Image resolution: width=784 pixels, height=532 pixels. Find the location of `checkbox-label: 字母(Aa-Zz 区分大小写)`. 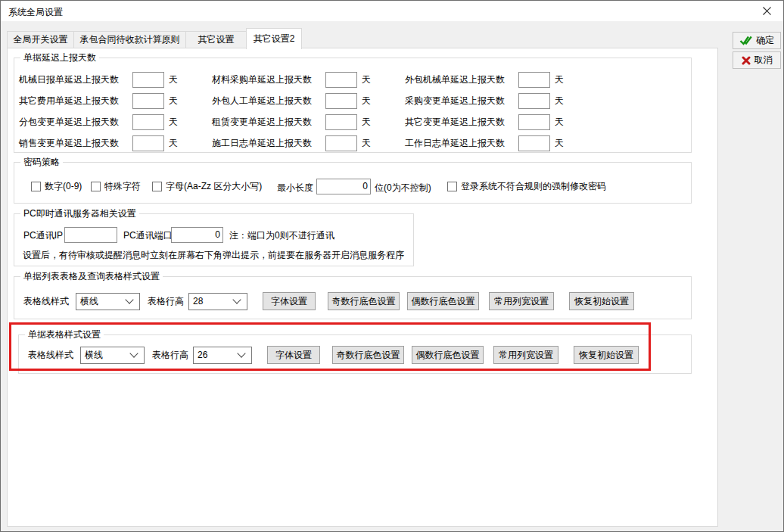

checkbox-label: 字母(Aa-Zz 区分大小写) is located at coordinates (213, 186).